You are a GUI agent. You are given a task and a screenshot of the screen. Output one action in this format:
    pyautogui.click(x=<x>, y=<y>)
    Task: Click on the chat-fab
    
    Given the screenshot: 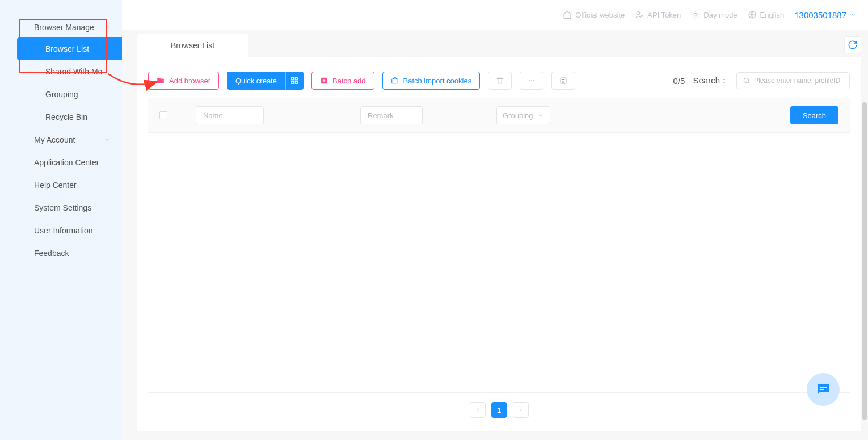 What is the action you would take?
    pyautogui.click(x=823, y=389)
    